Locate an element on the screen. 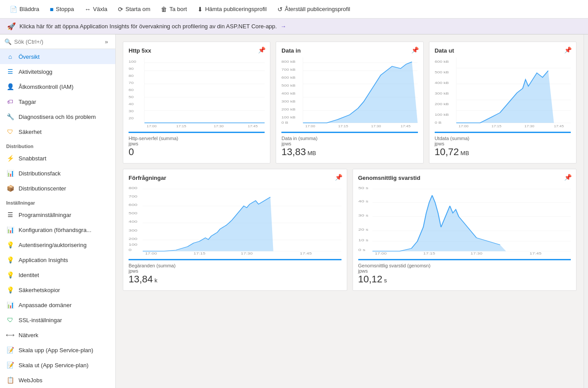  sidebar-item-taggar: 🏷 Taggar is located at coordinates (57, 102).